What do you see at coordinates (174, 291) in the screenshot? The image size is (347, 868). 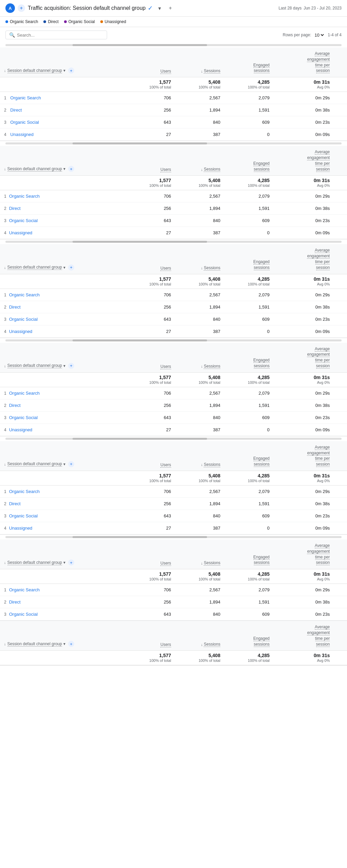 I see `data-table-3: ↓ Session default channel group ▾ + User…` at bounding box center [174, 291].